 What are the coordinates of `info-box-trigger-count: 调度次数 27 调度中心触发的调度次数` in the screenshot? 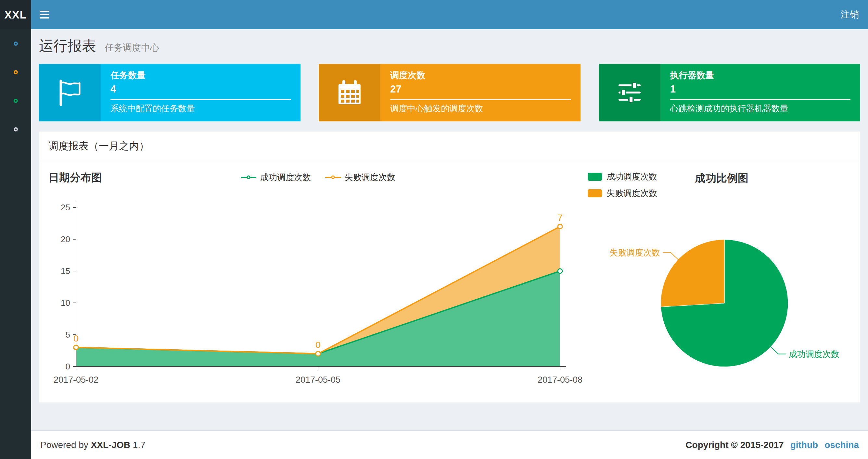 It's located at (450, 93).